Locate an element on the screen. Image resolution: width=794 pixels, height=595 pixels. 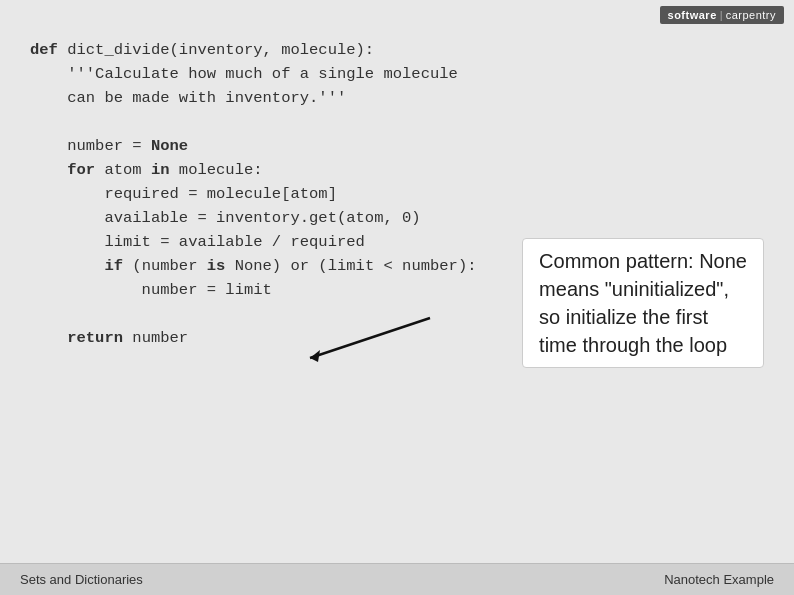
keyword-is: is is located at coordinates (216, 266).